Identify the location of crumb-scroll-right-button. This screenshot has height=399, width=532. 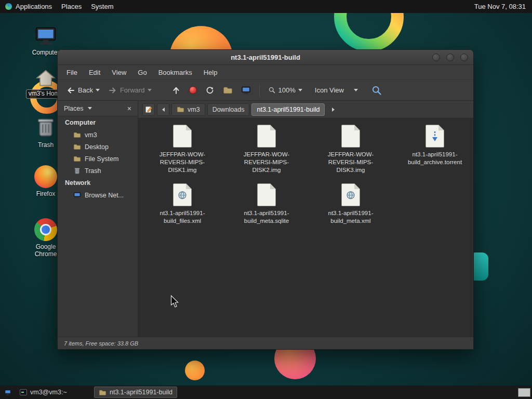
(333, 110).